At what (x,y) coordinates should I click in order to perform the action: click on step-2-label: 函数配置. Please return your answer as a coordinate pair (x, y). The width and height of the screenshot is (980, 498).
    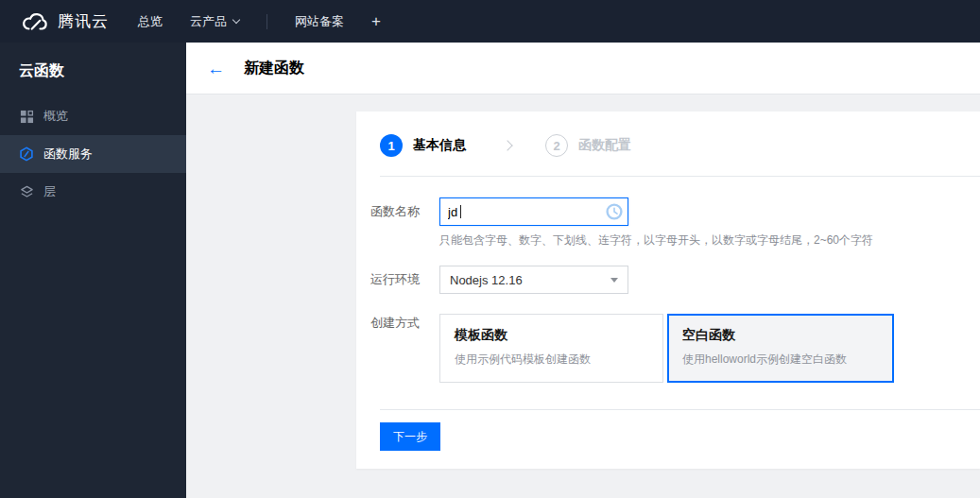
    Looking at the image, I should click on (605, 146).